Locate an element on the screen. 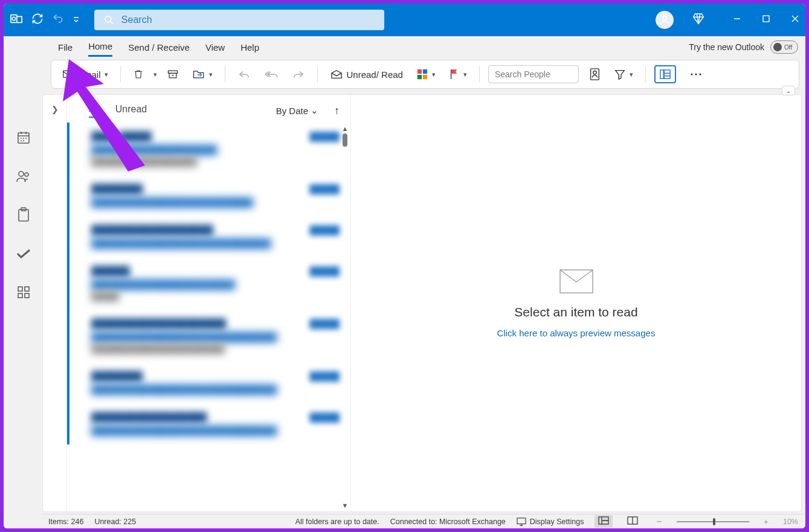 The height and width of the screenshot is (532, 809). nav-calendar is located at coordinates (22, 138).